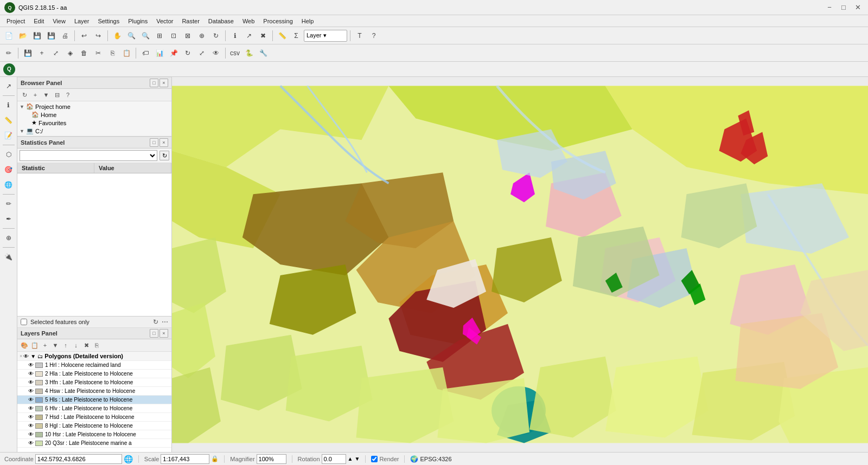  What do you see at coordinates (94, 106) in the screenshot?
I see `browser-tree-project-home: ▼ 🏠 Project home` at bounding box center [94, 106].